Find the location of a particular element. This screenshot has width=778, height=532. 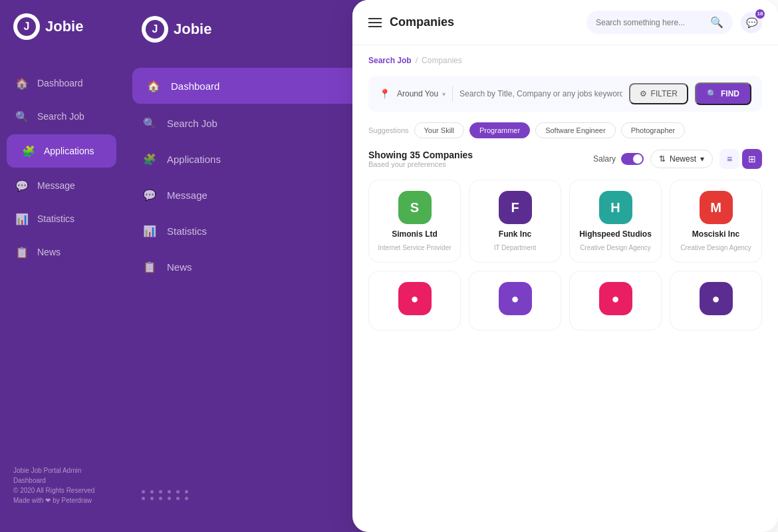

suggestion-programmer: Programmer is located at coordinates (500, 130).